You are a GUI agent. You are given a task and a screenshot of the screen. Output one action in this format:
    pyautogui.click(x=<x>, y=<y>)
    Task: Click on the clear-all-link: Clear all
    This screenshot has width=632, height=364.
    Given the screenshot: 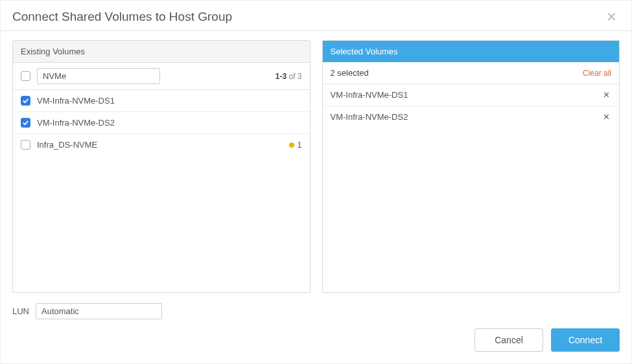 What is the action you would take?
    pyautogui.click(x=597, y=73)
    